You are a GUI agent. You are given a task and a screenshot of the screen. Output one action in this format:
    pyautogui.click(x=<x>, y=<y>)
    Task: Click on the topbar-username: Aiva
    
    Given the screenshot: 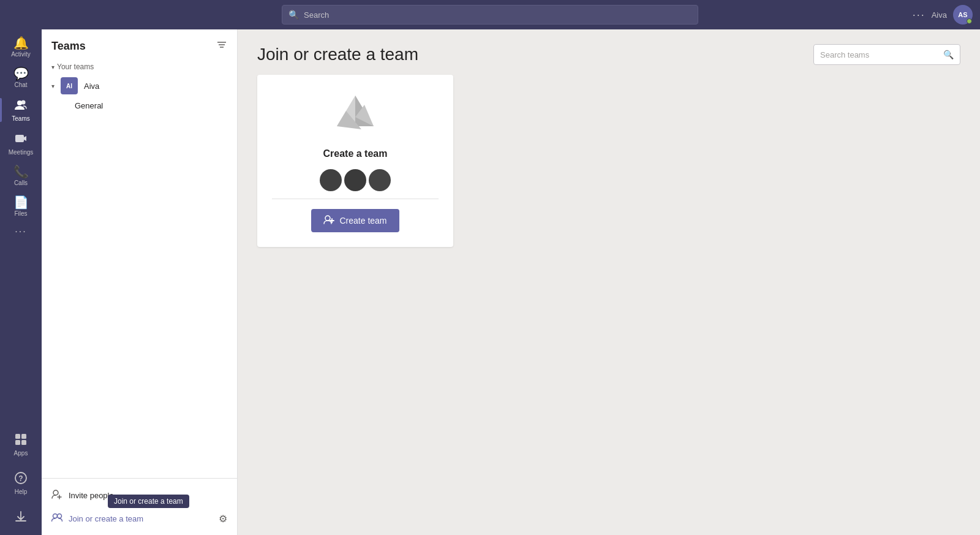 What is the action you would take?
    pyautogui.click(x=940, y=15)
    